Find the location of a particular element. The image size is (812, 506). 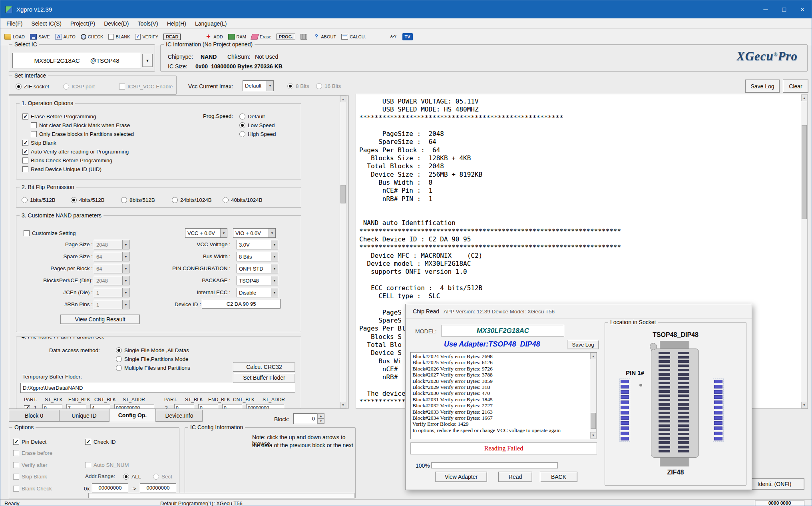

addr-all-radio: ALL is located at coordinates (132, 476).